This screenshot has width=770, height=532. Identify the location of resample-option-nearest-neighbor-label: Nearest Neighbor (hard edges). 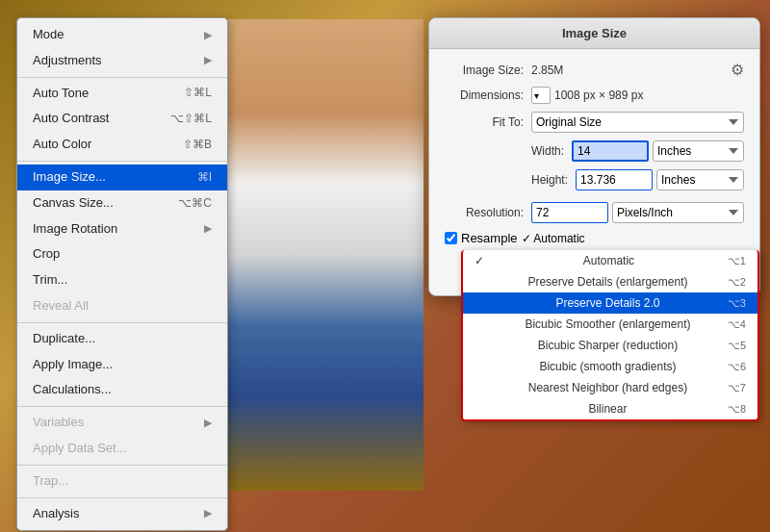
(608, 388).